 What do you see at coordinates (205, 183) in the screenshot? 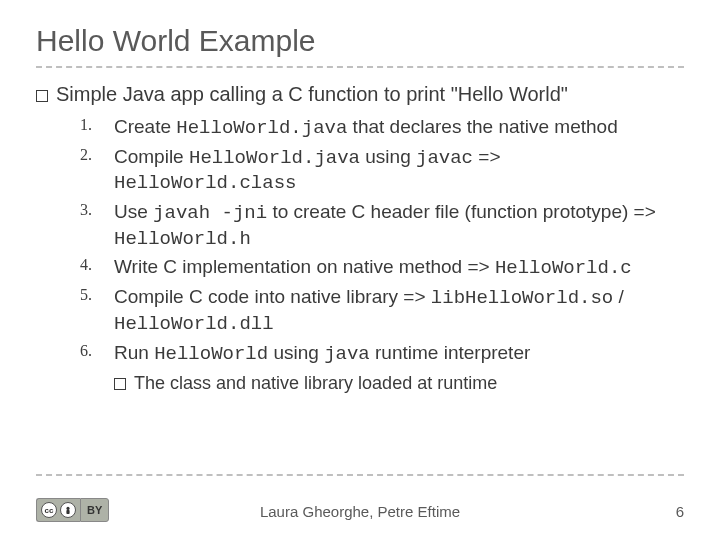
I see `code: HelloWorld.class` at bounding box center [205, 183].